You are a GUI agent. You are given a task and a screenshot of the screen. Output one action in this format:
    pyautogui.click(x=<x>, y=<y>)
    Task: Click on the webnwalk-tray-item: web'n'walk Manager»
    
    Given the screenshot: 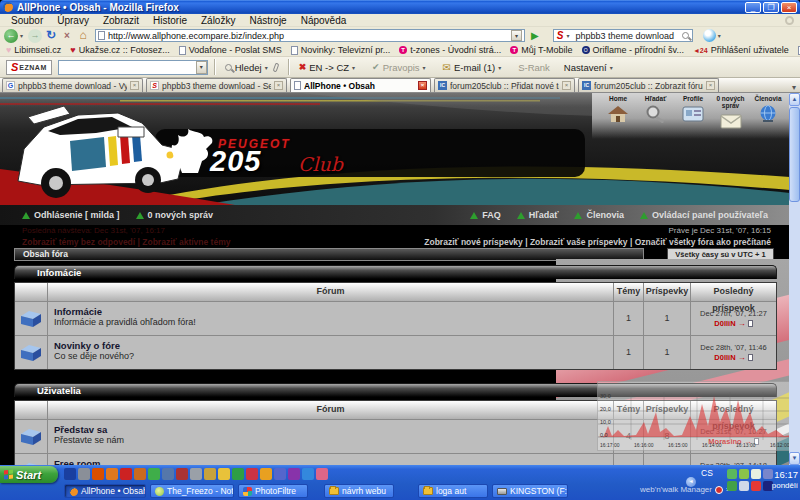 What is the action you would take?
    pyautogui.click(x=685, y=490)
    